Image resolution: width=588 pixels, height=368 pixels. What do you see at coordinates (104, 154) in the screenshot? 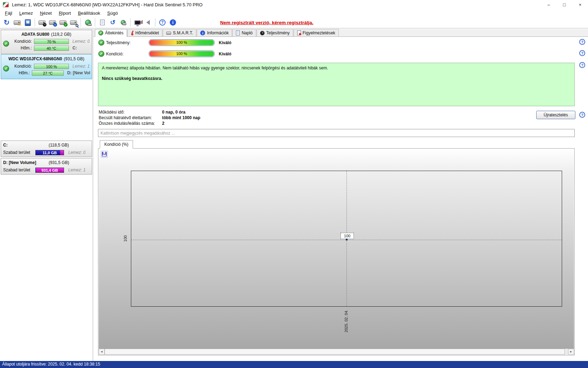
I see `save-icon` at bounding box center [104, 154].